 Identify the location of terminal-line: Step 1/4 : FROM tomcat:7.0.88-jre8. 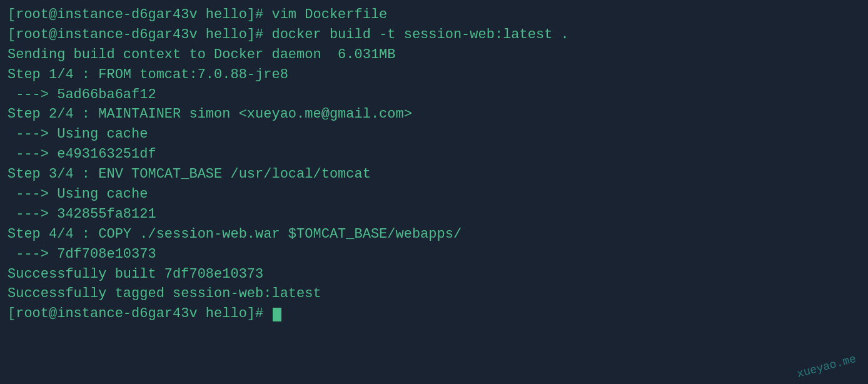
(434, 75).